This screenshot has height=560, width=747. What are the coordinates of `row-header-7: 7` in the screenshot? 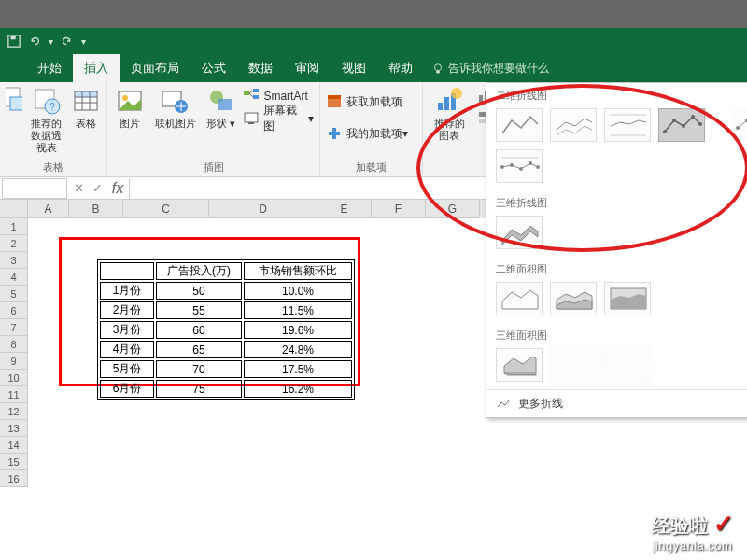 It's located at (14, 328).